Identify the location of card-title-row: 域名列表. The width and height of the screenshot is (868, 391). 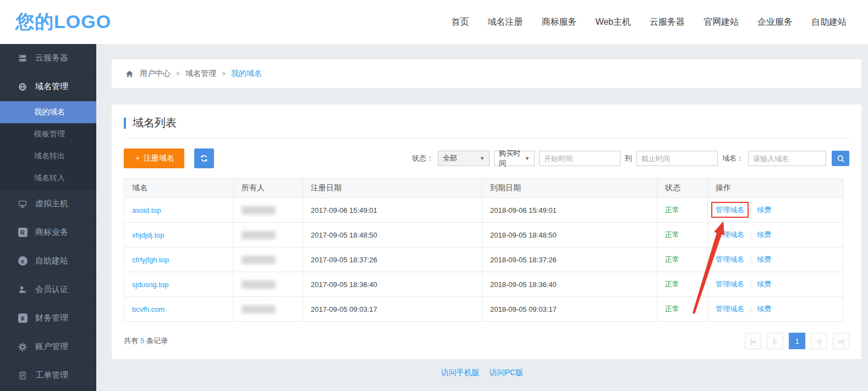
(486, 123).